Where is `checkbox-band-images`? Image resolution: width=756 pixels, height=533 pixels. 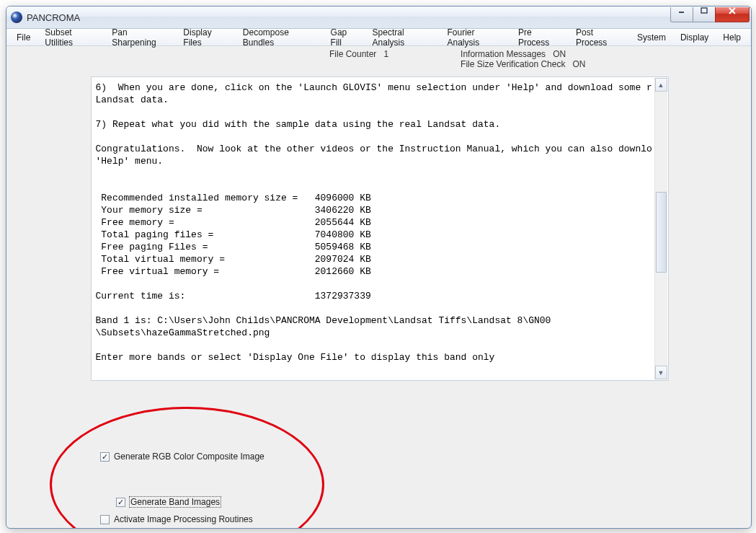
checkbox-band-images is located at coordinates (121, 502).